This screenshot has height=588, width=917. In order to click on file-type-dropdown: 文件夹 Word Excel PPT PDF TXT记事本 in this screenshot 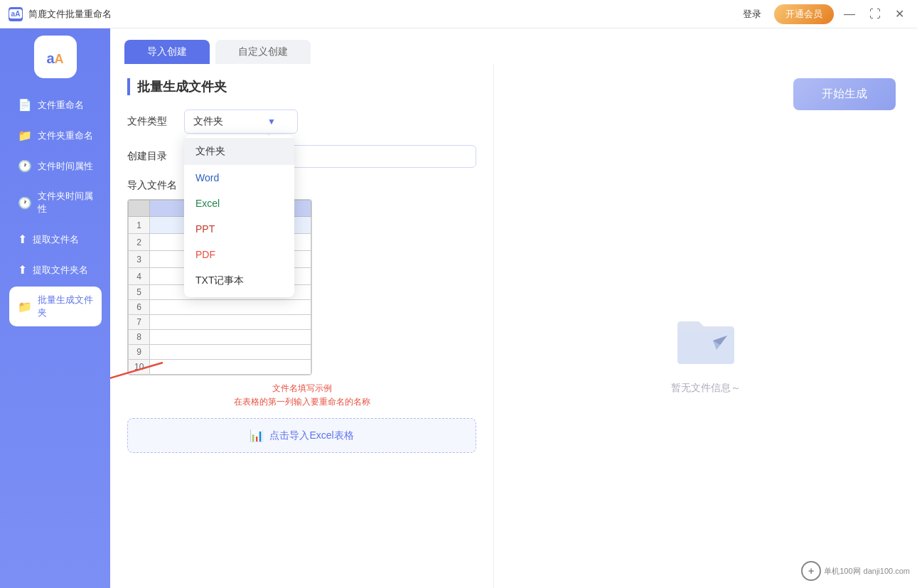, I will do `click(239, 216)`.